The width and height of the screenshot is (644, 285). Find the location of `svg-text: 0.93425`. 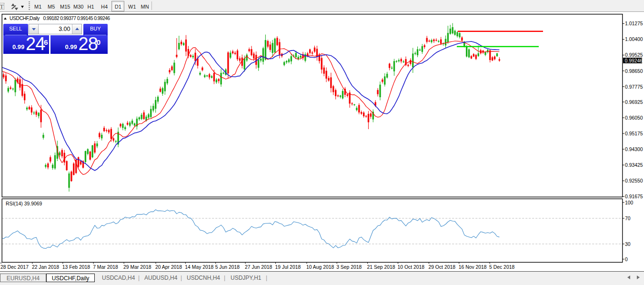

svg-text: 0.93425 is located at coordinates (634, 165).